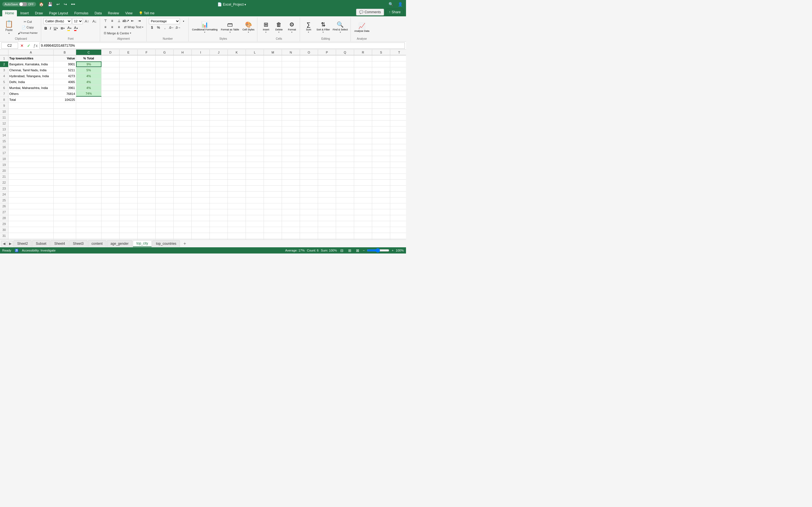 The height and width of the screenshot is (507, 812). I want to click on cell-R5, so click(363, 82).